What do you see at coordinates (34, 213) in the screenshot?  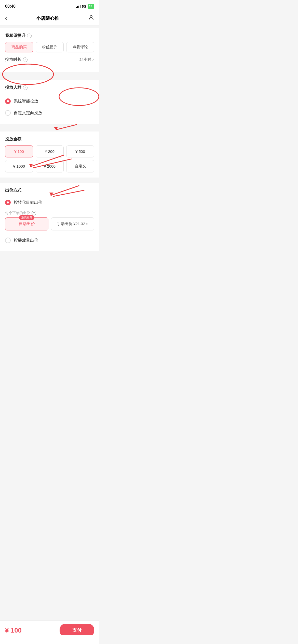 I see `bid-help-icon: ?` at bounding box center [34, 213].